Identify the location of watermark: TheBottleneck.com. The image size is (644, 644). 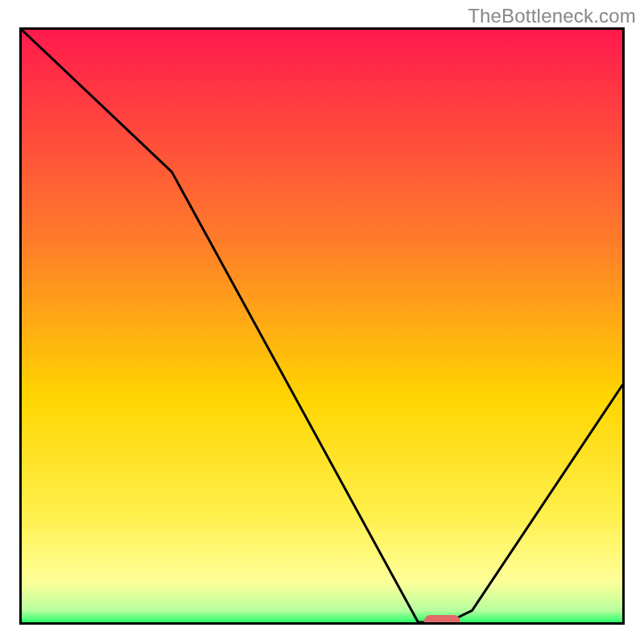
(552, 16).